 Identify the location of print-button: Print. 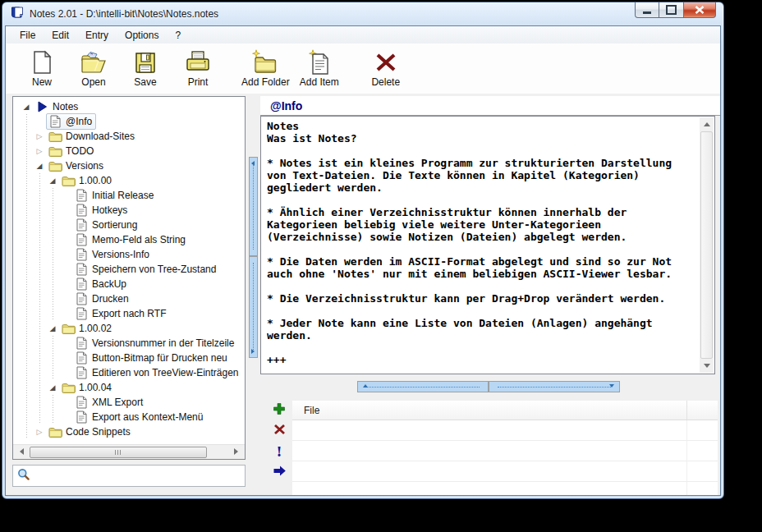
(198, 68).